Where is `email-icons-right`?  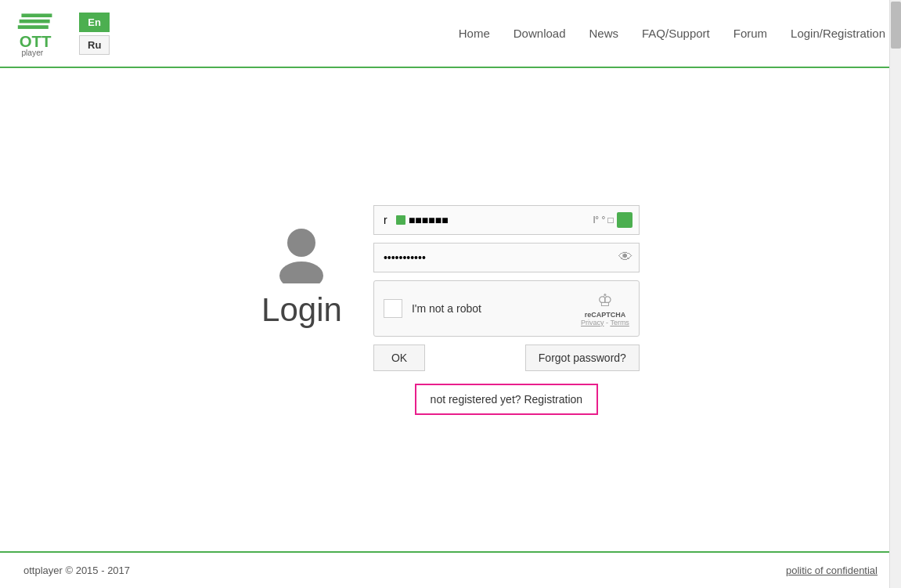 email-icons-right is located at coordinates (625, 220).